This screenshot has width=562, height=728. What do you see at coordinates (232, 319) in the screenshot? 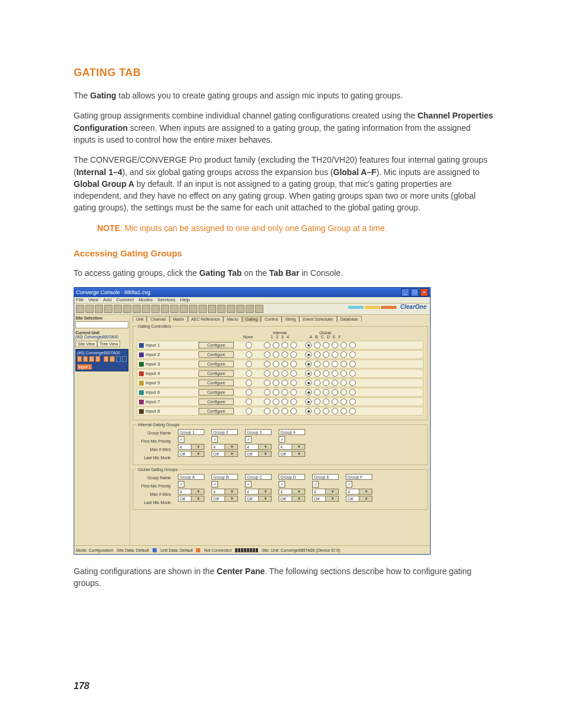
I see `tab-macro: Macro` at bounding box center [232, 319].